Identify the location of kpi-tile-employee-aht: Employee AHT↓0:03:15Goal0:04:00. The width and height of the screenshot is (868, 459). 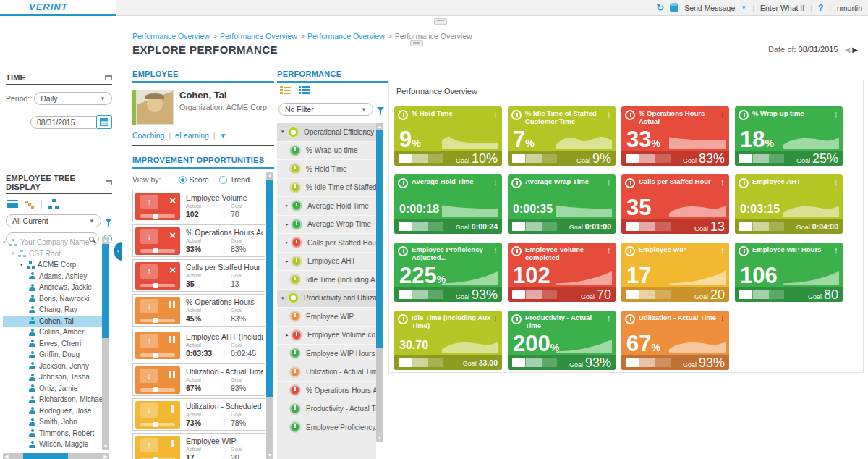
(788, 204).